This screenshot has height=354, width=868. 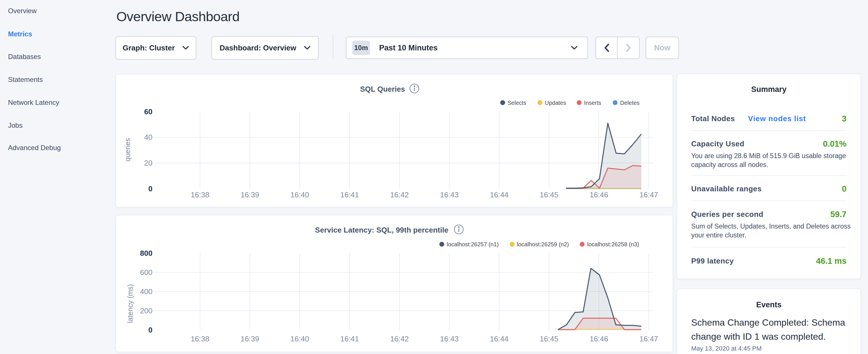 What do you see at coordinates (146, 311) in the screenshot?
I see `svg-text: 200` at bounding box center [146, 311].